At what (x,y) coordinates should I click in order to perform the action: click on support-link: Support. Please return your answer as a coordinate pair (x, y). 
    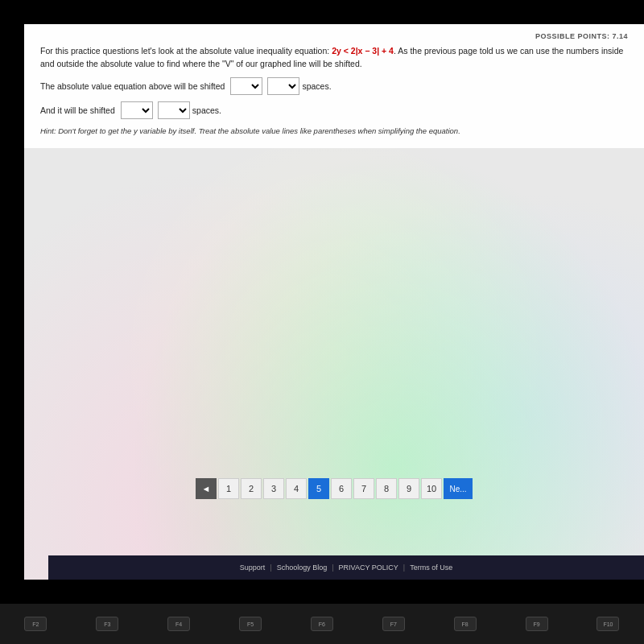
    Looking at the image, I should click on (253, 568).